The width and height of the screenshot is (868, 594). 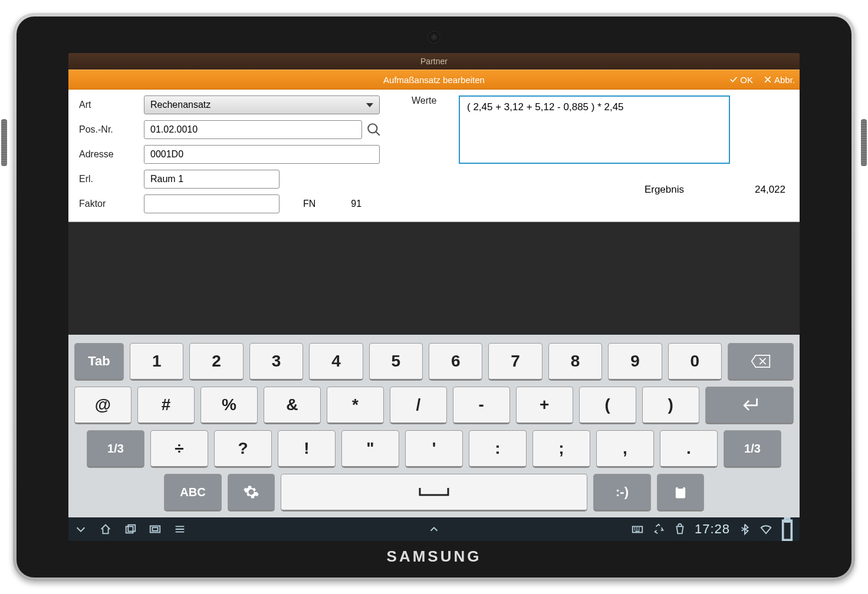 What do you see at coordinates (634, 362) in the screenshot?
I see `key-9: 9` at bounding box center [634, 362].